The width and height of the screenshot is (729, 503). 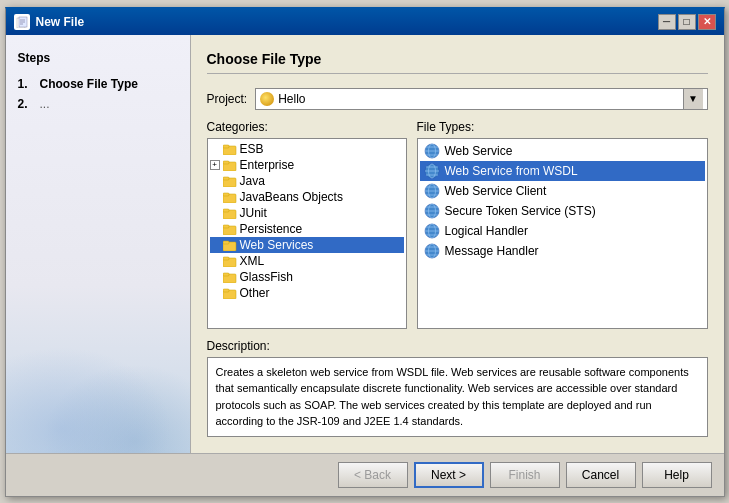 What do you see at coordinates (458, 62) in the screenshot?
I see `page-title: Choose File Type` at bounding box center [458, 62].